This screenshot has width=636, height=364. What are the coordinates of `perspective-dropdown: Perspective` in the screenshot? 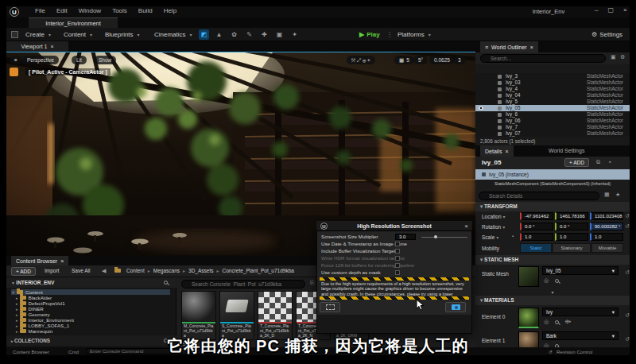 It's located at (41, 60).